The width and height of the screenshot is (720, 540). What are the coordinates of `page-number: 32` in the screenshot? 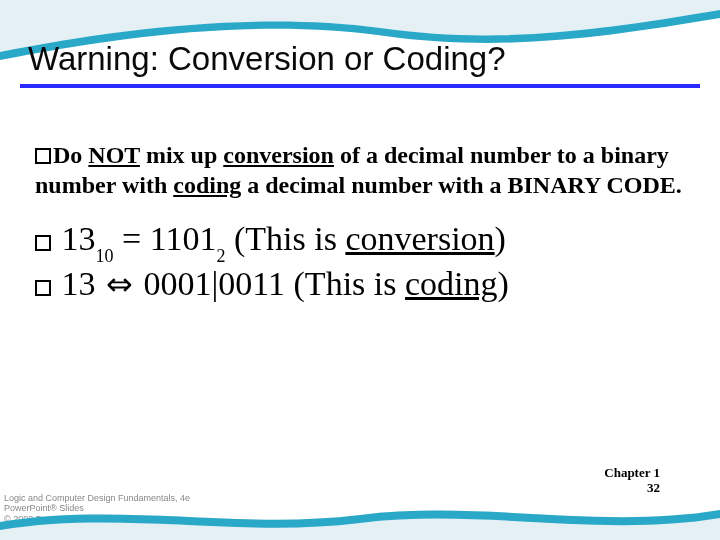 It's located at (632, 488).